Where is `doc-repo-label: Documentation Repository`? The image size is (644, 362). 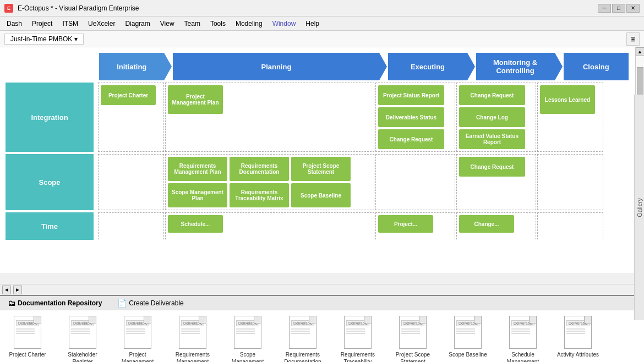
doc-repo-label: Documentation Repository is located at coordinates (59, 303).